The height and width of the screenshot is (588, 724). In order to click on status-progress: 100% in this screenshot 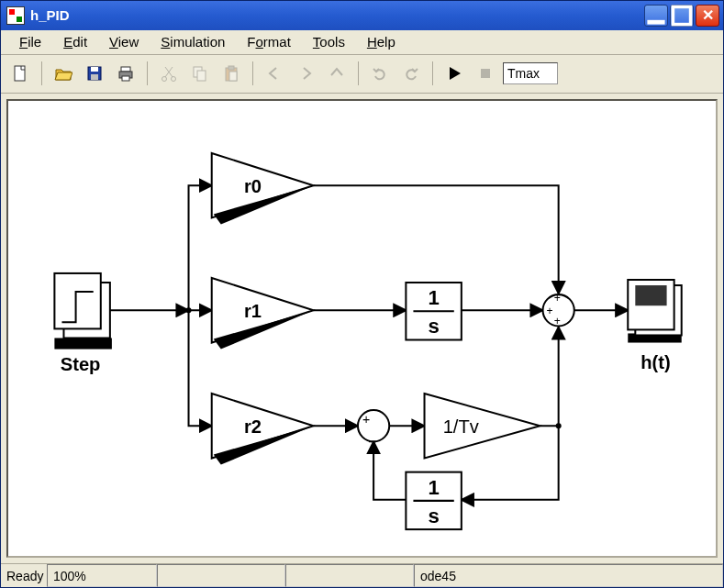, I will do `click(102, 576)`.